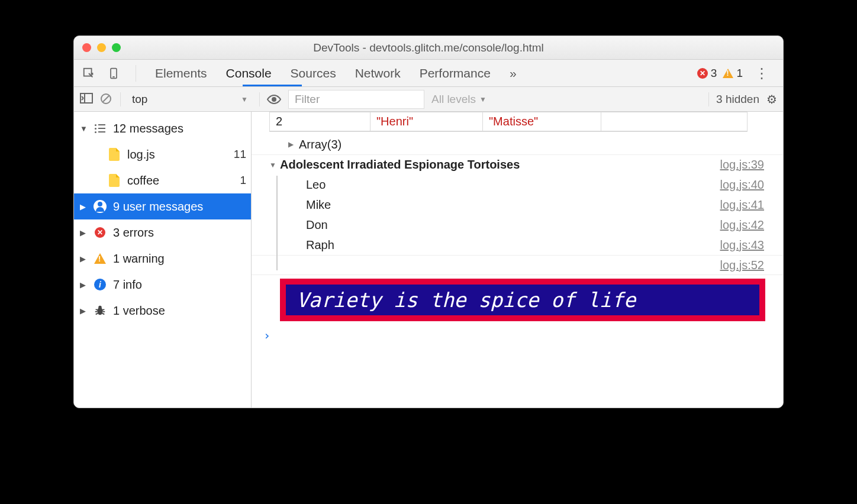 Image resolution: width=857 pixels, height=504 pixels. Describe the element at coordinates (541, 144) in the screenshot. I see `array-label: Array(3)` at that location.